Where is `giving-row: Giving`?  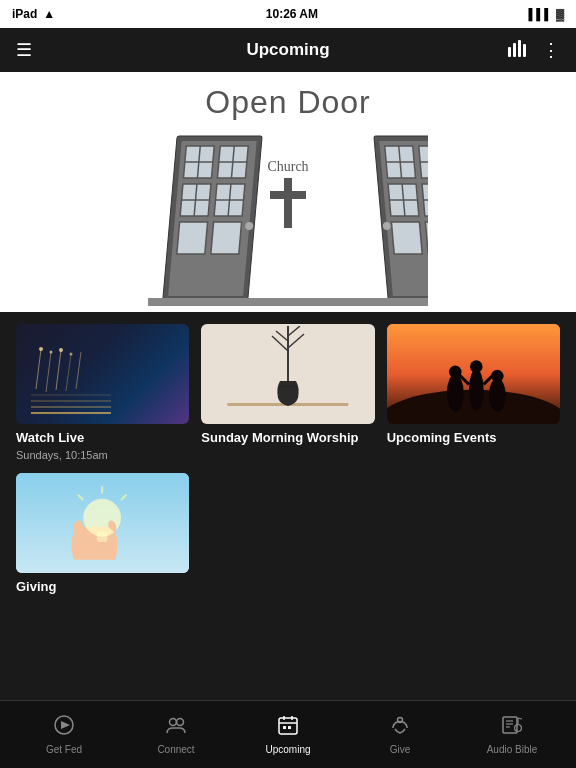 giving-row: Giving is located at coordinates (102, 534).